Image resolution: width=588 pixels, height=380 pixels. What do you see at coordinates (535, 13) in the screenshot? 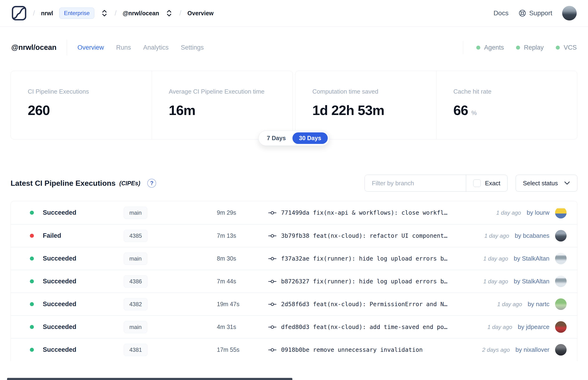
I see `support-link: Support` at bounding box center [535, 13].